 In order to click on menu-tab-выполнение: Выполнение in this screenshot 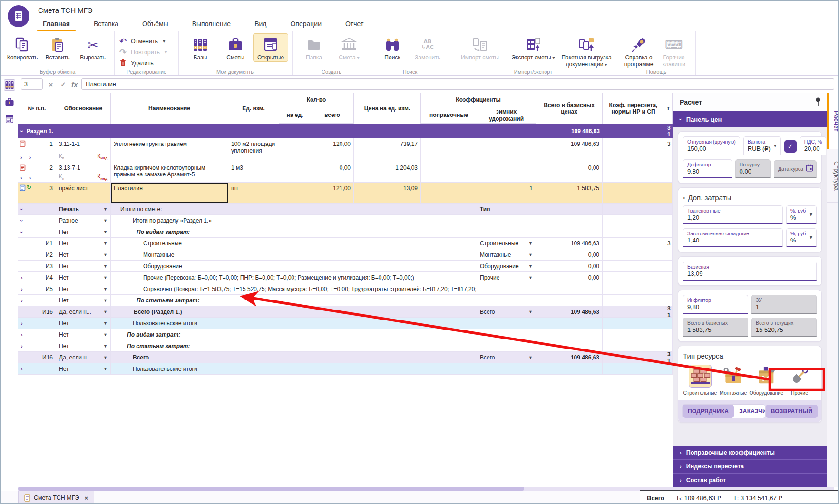, I will do `click(211, 25)`.